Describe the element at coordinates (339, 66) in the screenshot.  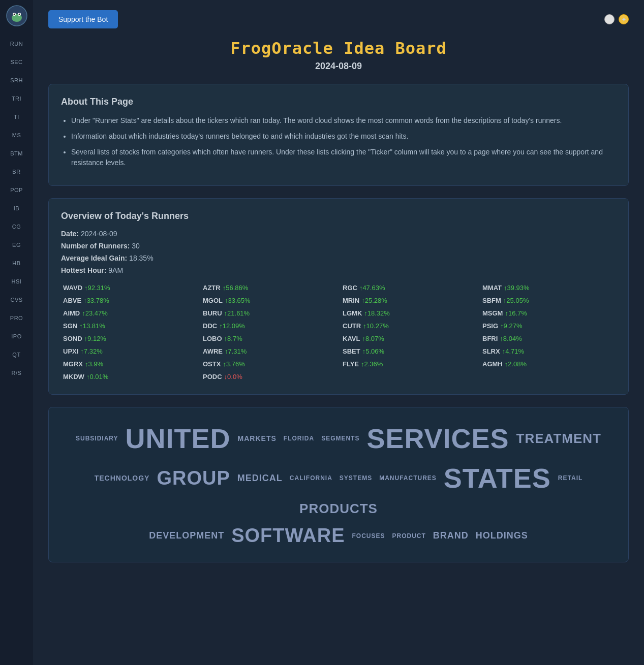
I see `page-date: 2024-08-09` at that location.